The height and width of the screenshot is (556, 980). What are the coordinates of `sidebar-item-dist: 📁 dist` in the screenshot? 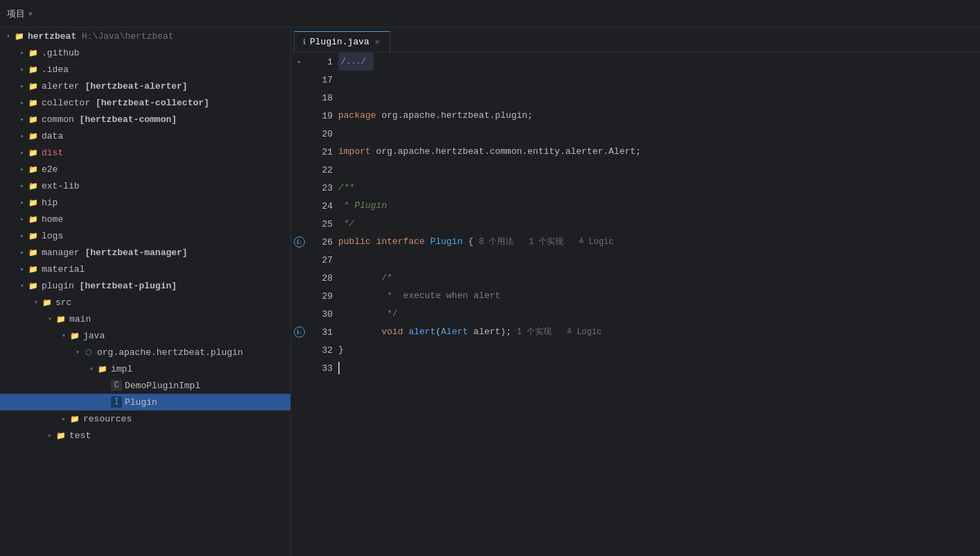 It's located at (146, 153).